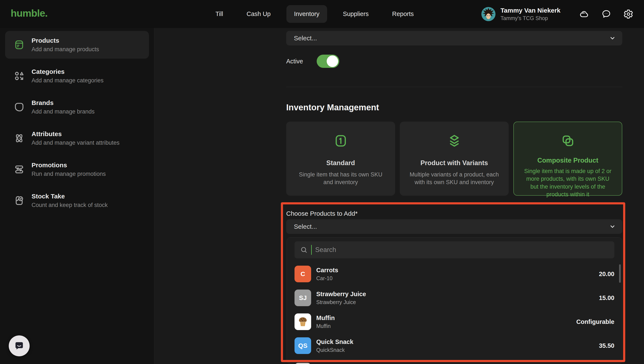 The image size is (644, 364). What do you see at coordinates (530, 10) in the screenshot?
I see `user-name: Tammy Van Niekerk` at bounding box center [530, 10].